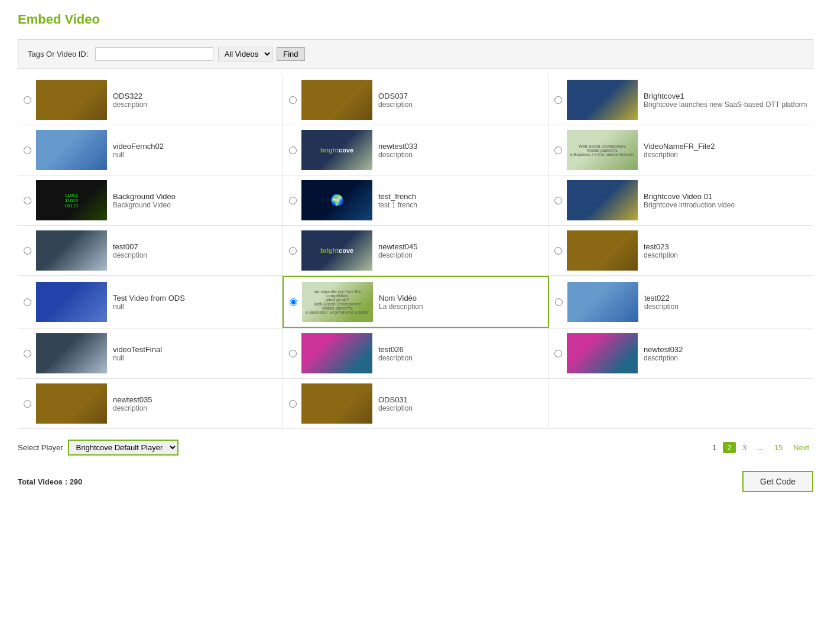 This screenshot has height=644, width=831. I want to click on filter-select: All Videos Tags Video ID, so click(245, 54).